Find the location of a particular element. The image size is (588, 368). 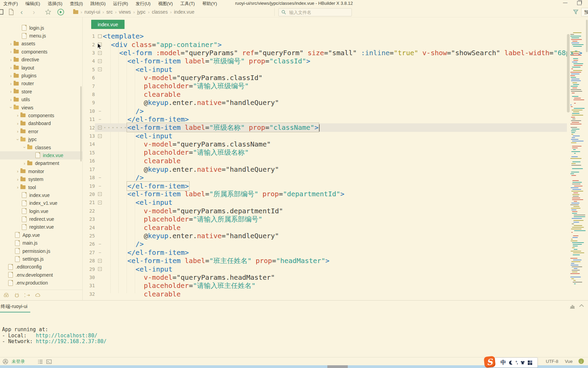

tree-item-system: ›system is located at coordinates (41, 179).